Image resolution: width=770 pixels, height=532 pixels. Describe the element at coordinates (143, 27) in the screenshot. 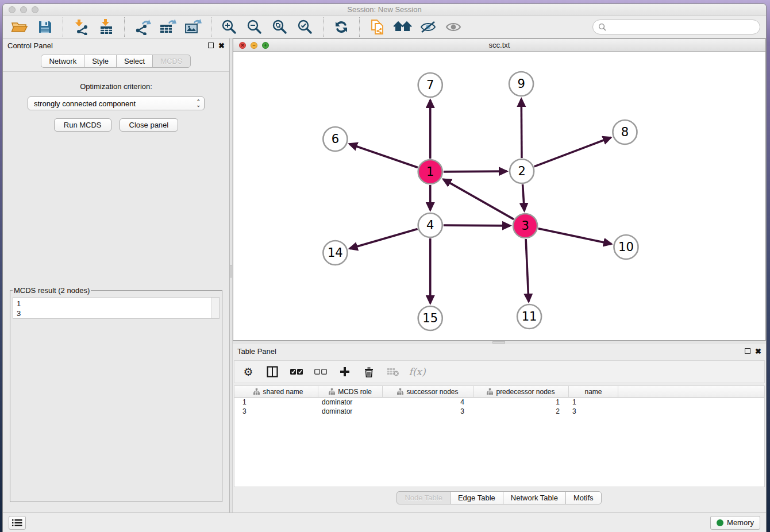

I see `export-network-button` at that location.